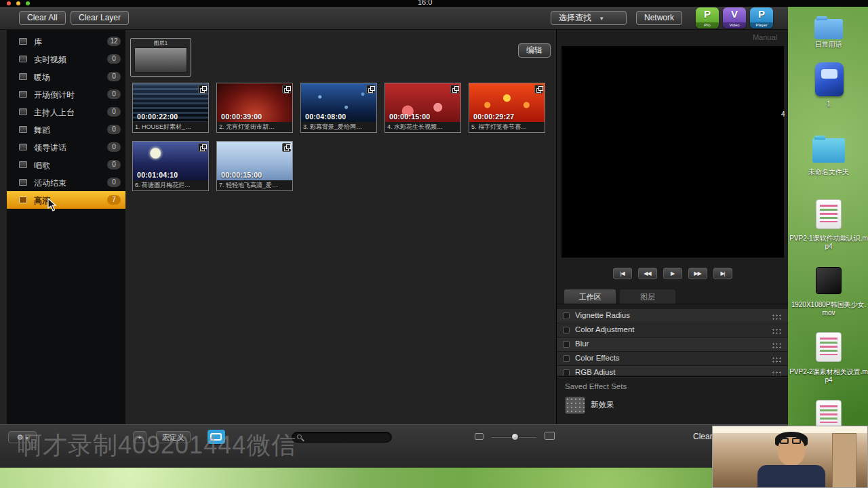 This screenshot has width=868, height=488. I want to click on effect-row: Color Adjustment, so click(673, 331).